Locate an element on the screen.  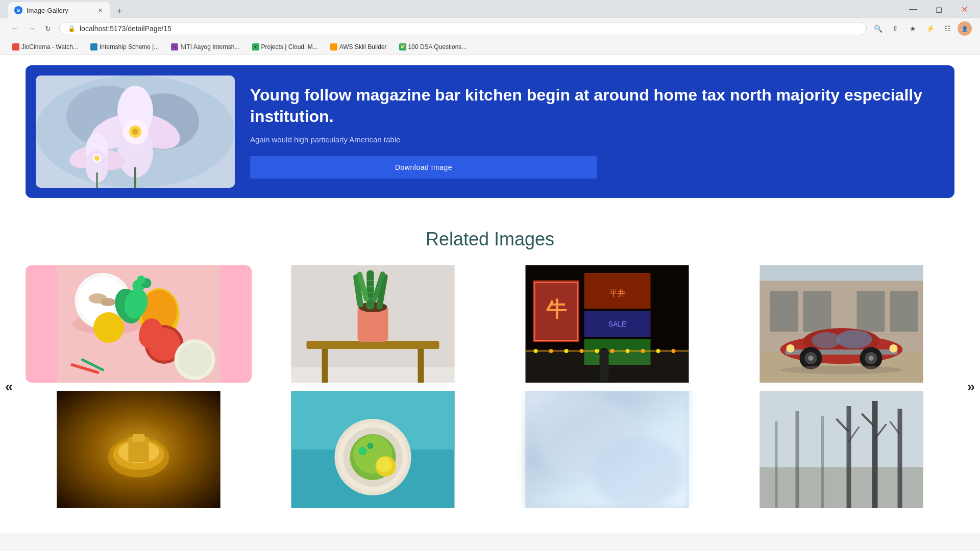
related-images-title: Related Images is located at coordinates (490, 239).